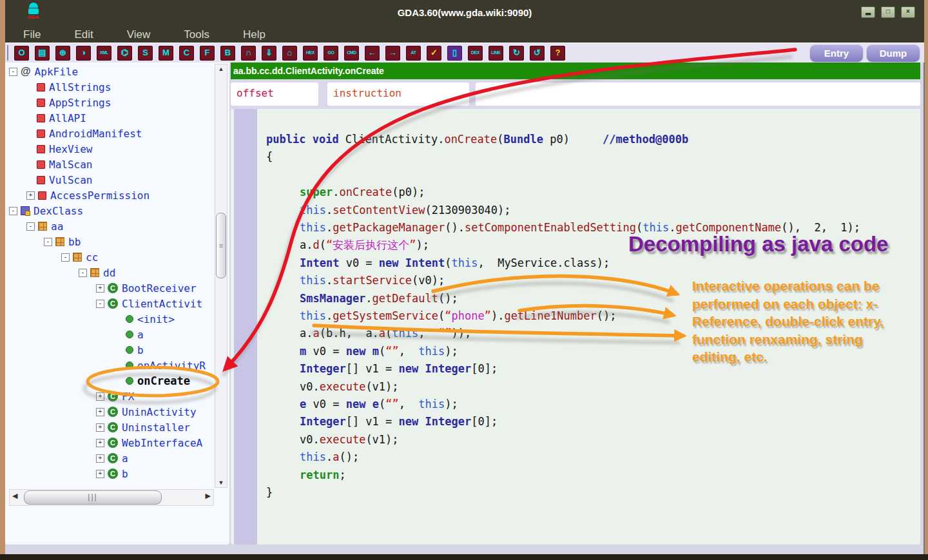 This screenshot has width=928, height=560. Describe the element at coordinates (563, 476) in the screenshot. I see `code-line: return;` at that location.